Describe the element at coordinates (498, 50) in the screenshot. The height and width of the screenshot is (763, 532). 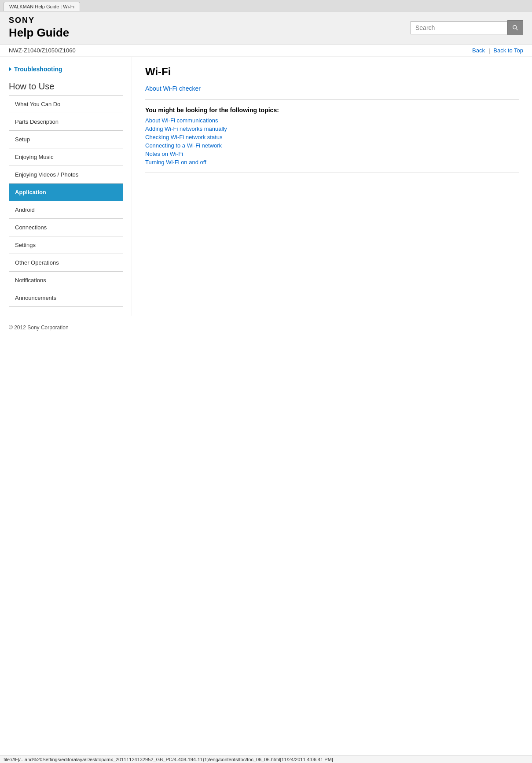
I see `nav-links: Back | Back to Top` at that location.